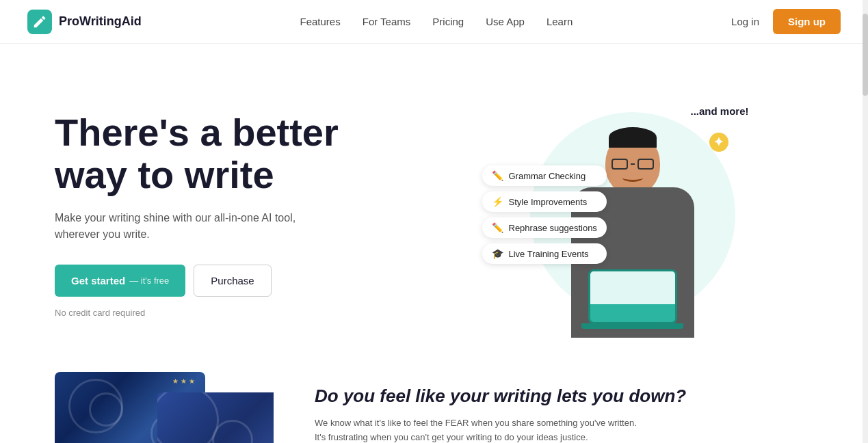  Describe the element at coordinates (719, 142) in the screenshot. I see `plus-icon: ✦` at that location.